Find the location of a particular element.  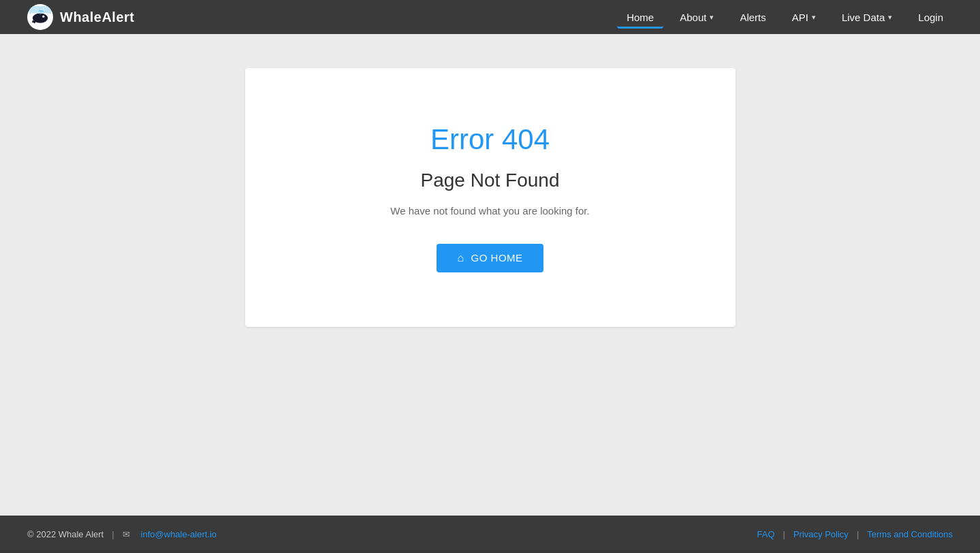

copyright-text: © 2022 Whale Alert is located at coordinates (65, 534).